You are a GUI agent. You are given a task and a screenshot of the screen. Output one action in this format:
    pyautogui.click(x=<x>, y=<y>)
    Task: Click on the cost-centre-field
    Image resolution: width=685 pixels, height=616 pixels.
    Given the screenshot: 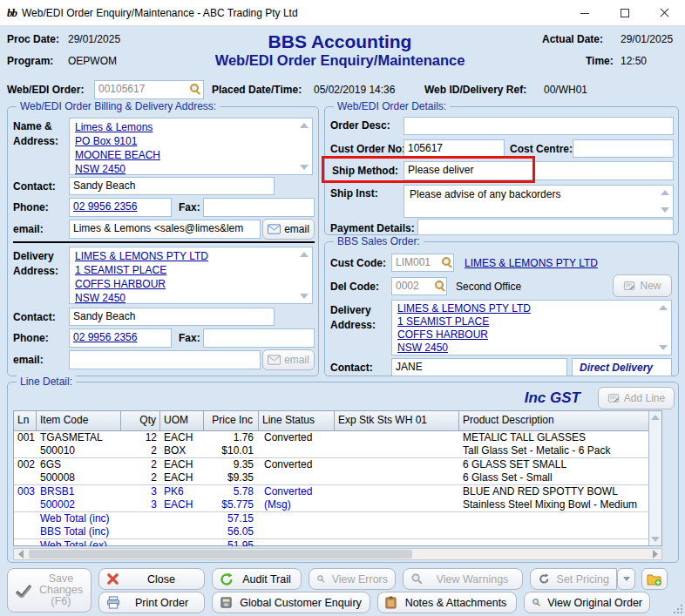 What is the action you would take?
    pyautogui.click(x=623, y=148)
    